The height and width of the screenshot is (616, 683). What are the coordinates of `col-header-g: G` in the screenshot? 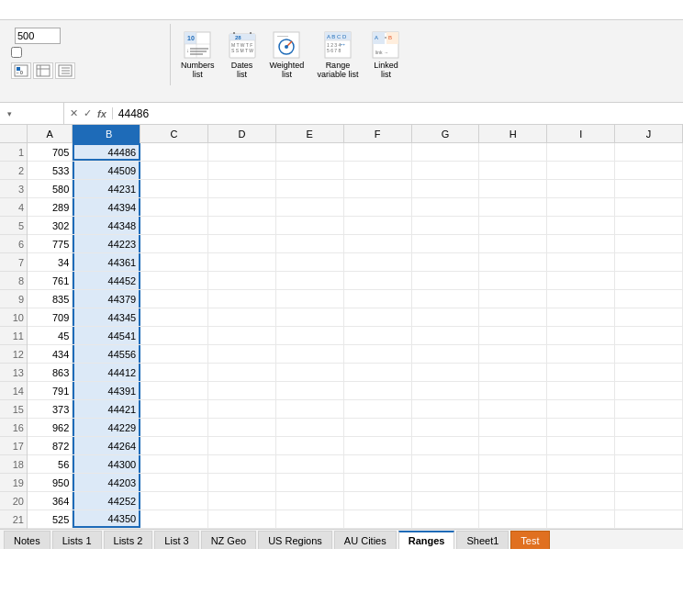 It's located at (446, 134).